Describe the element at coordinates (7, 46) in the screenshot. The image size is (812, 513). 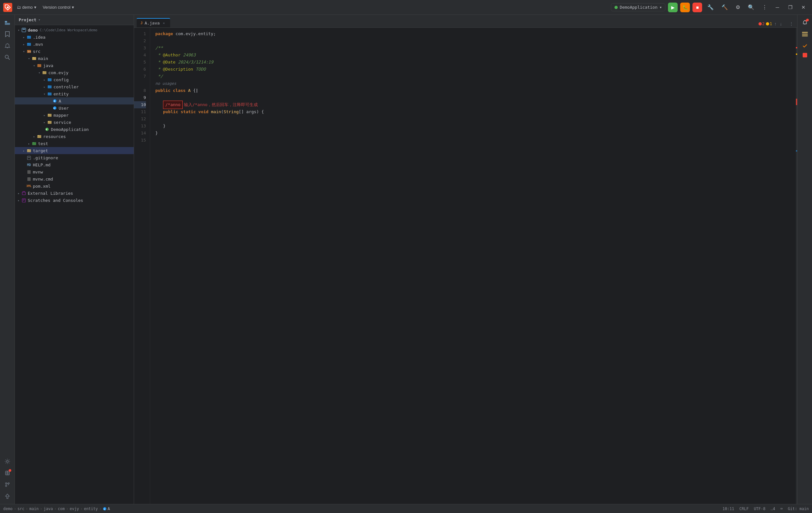
I see `sidebar-icon-notifications` at that location.